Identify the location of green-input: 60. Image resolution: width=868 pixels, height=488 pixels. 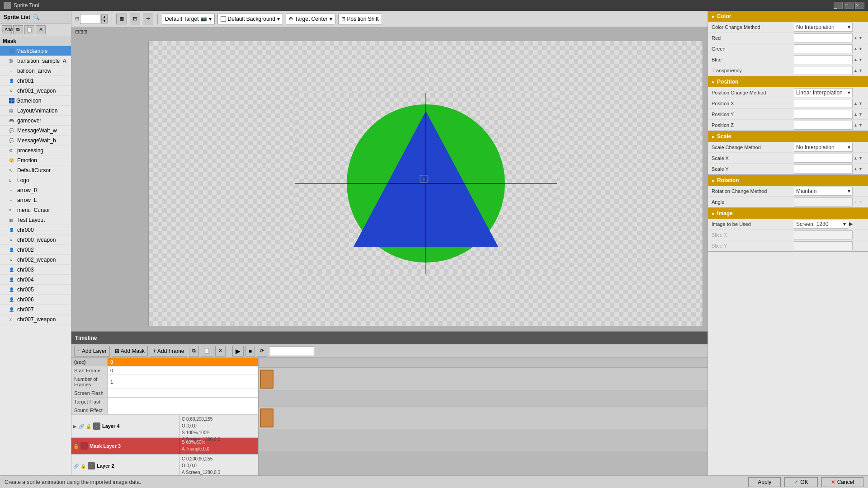
(823, 49).